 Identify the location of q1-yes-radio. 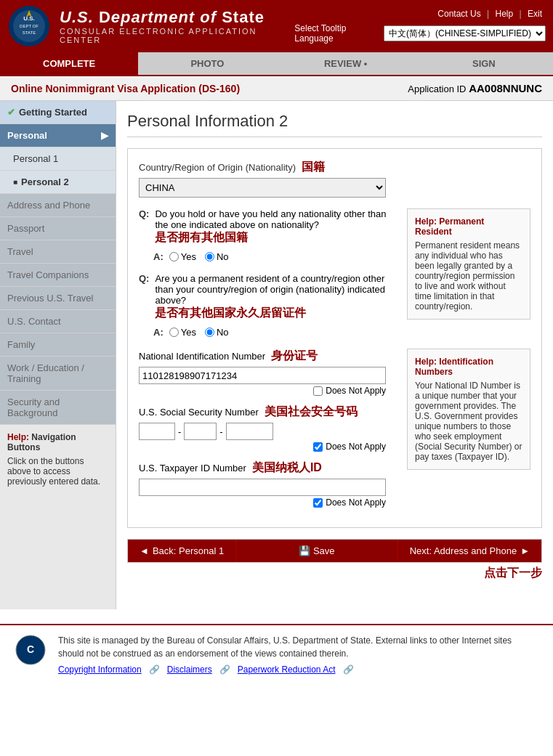
(174, 257).